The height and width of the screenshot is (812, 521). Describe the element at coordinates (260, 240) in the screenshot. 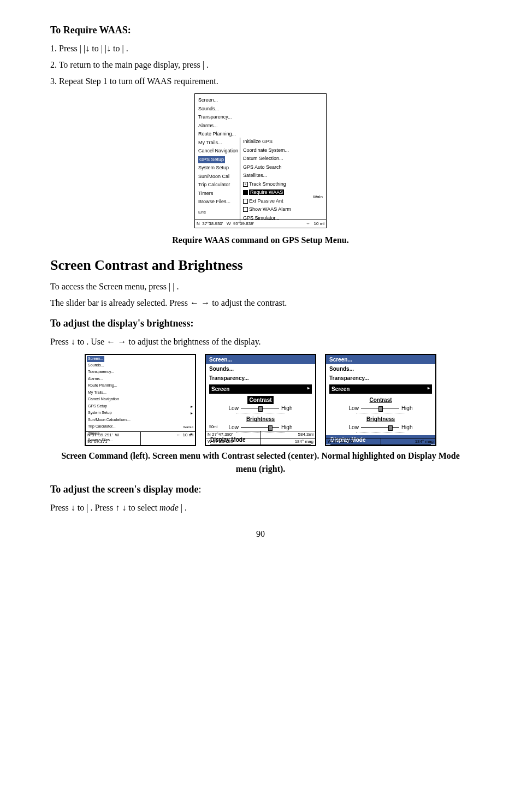

I see `caption-waas: Require WAAS command on GPS Setup Menu.` at that location.